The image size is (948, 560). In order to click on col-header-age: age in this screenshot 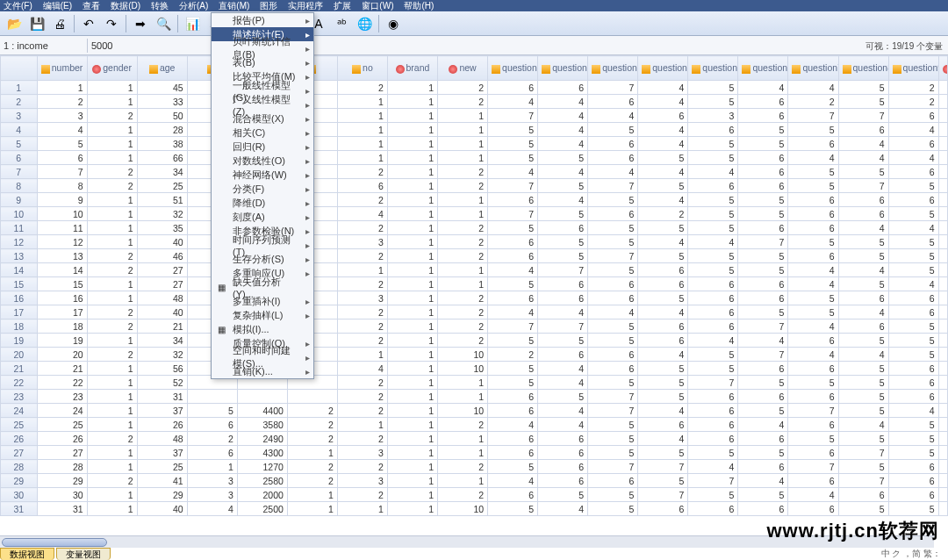, I will do `click(162, 68)`.